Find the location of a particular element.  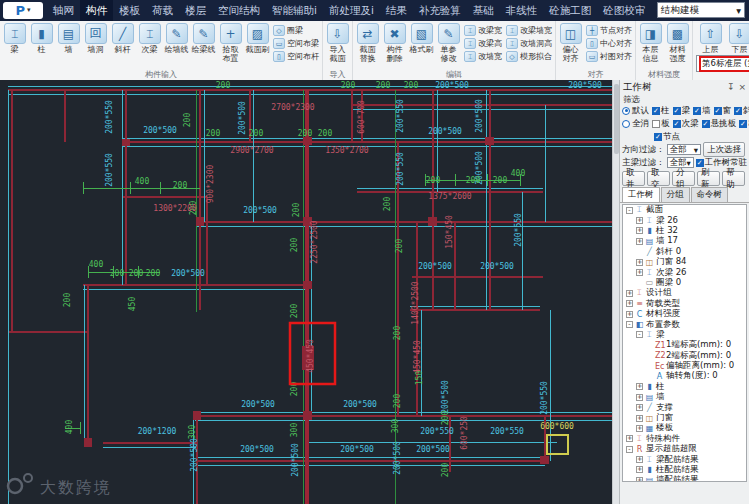

panel-button-取并: 取并 is located at coordinates (634, 178).